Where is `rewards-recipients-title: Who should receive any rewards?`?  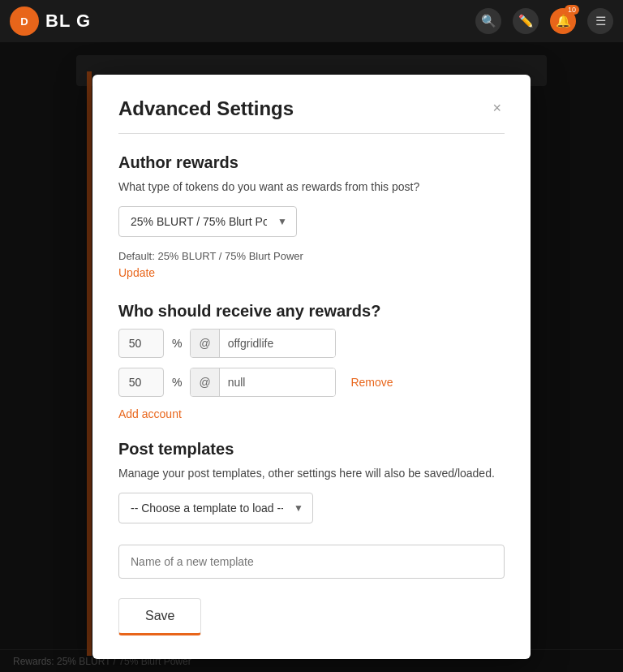 rewards-recipients-title: Who should receive any rewards? is located at coordinates (312, 312).